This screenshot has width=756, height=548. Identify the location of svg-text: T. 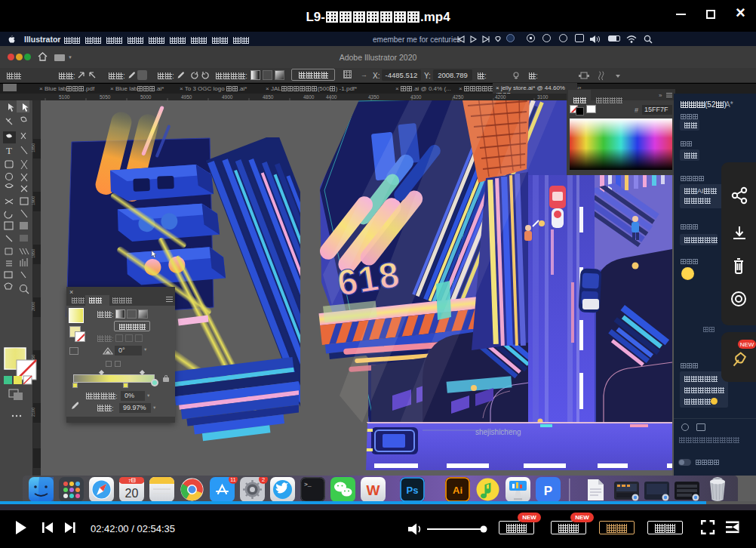
(9, 151).